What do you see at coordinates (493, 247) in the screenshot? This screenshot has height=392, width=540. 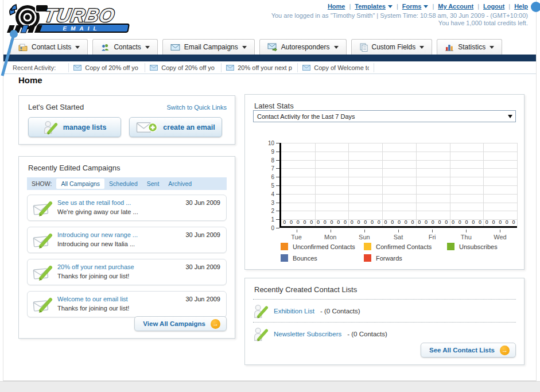 I see `legend-item: Unsubscribes` at bounding box center [493, 247].